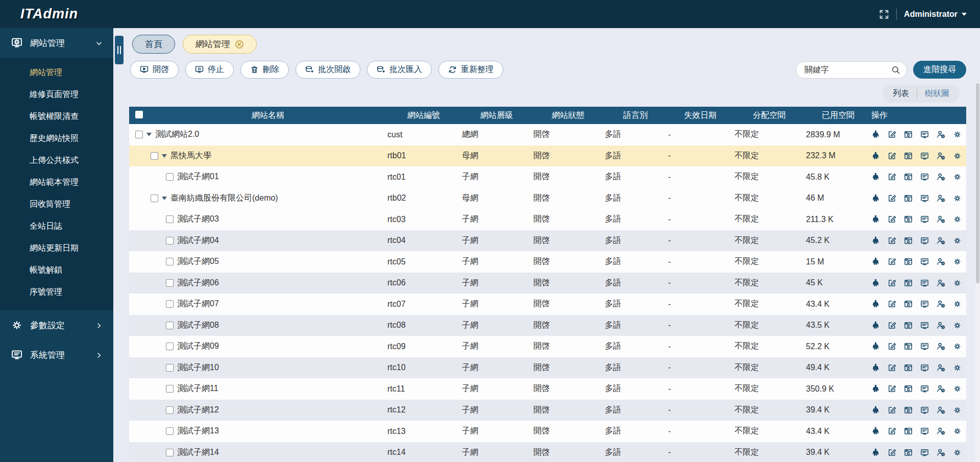 The width and height of the screenshot is (980, 462). What do you see at coordinates (198, 346) in the screenshot?
I see `site-name: 測試子網09` at bounding box center [198, 346].